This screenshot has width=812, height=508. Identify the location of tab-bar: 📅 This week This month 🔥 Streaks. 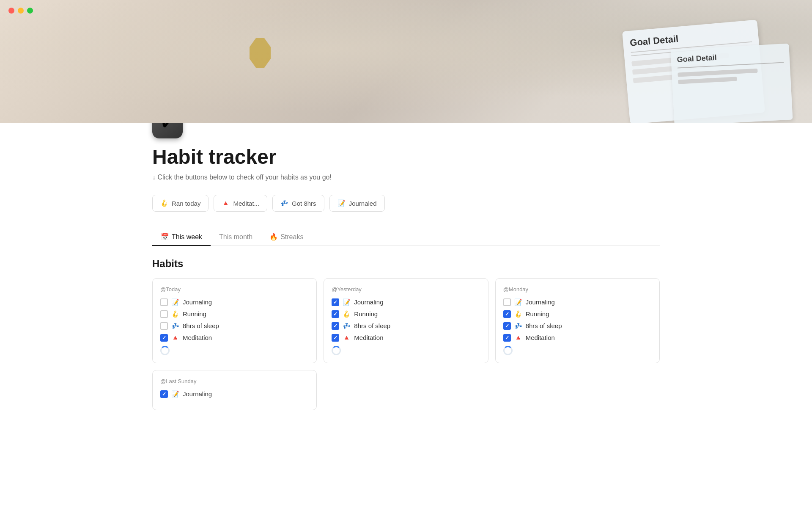
(406, 237).